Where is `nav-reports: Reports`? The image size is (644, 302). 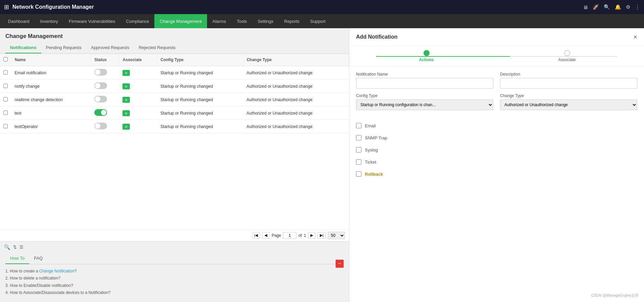 nav-reports: Reports is located at coordinates (292, 21).